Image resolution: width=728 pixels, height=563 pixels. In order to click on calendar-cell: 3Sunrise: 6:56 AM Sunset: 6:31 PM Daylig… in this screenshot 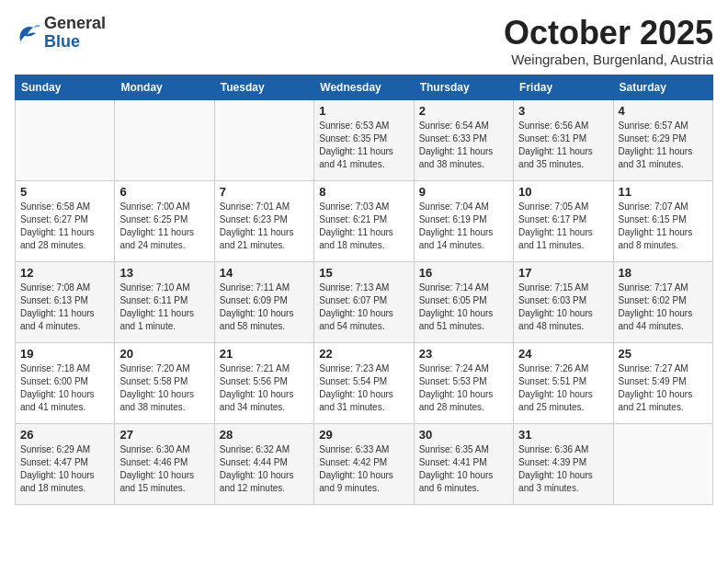, I will do `click(563, 140)`.